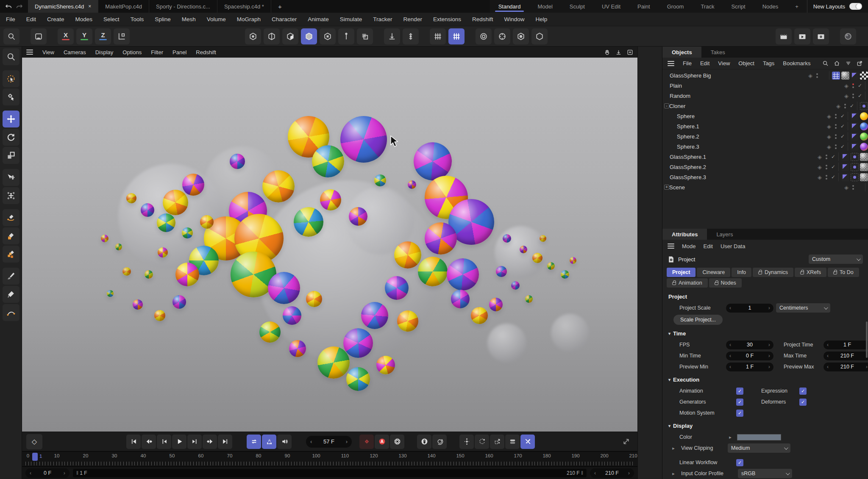 The width and height of the screenshot is (868, 479). I want to click on tree-row-plain: Plain◈✓, so click(765, 86).